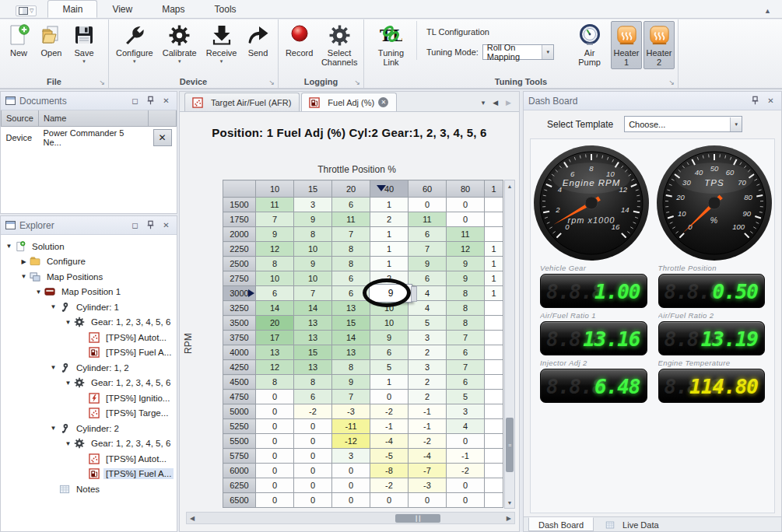 The height and width of the screenshot is (532, 782). What do you see at coordinates (389, 442) in the screenshot?
I see `grid-cell-5500-40: -4` at bounding box center [389, 442].